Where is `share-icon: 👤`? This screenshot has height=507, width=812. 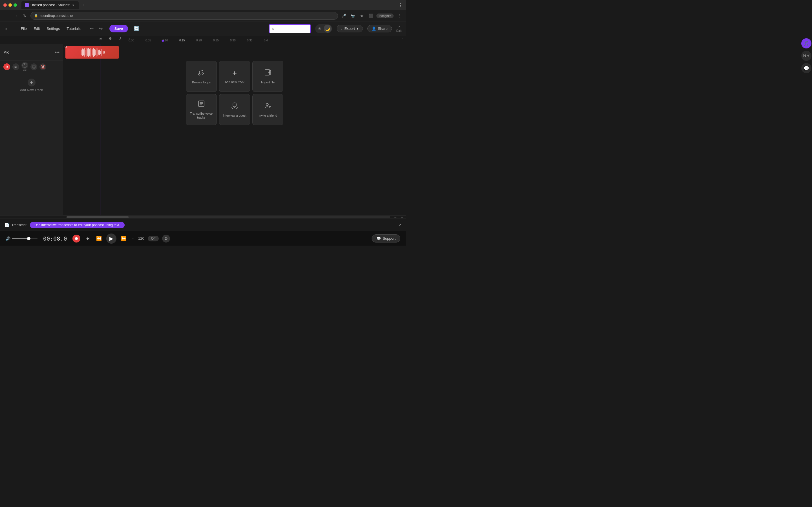 share-icon: 👤 is located at coordinates (374, 29).